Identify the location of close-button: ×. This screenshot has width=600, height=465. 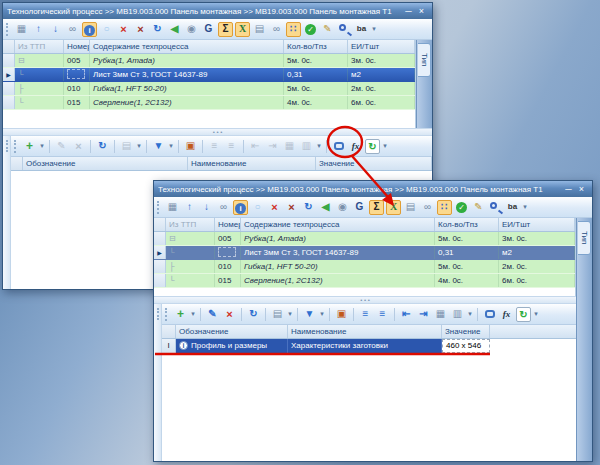
(582, 189).